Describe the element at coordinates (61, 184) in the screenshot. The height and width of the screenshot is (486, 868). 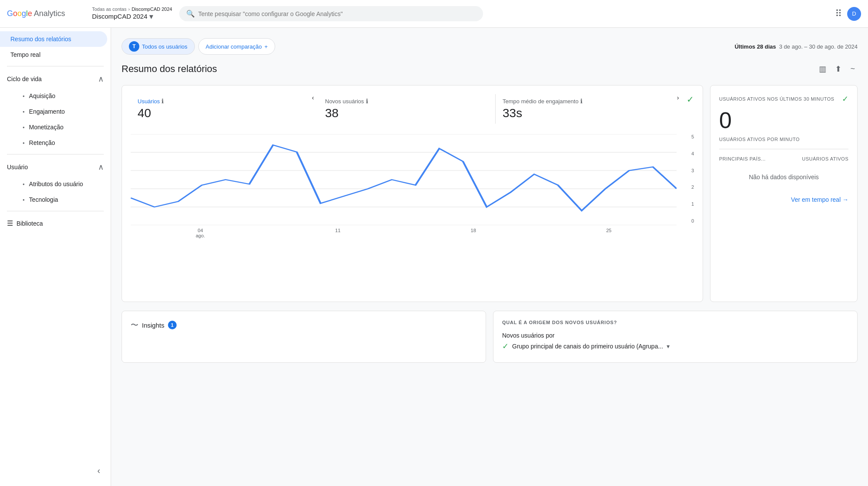
I see `sidebar-item-atributos: ● Atributos do usuário` at that location.